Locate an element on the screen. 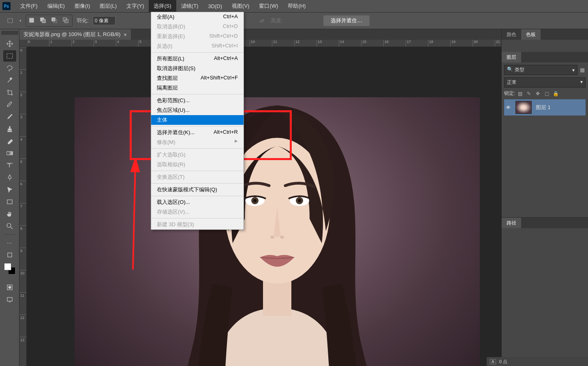 This screenshot has width=588, height=366. add-selection-icon is located at coordinates (43, 21).